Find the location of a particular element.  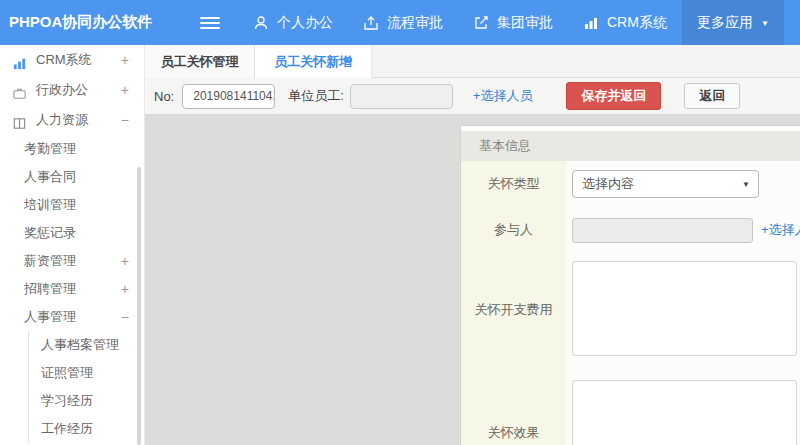

care-type-select: 选择内容 ▼ is located at coordinates (666, 184).